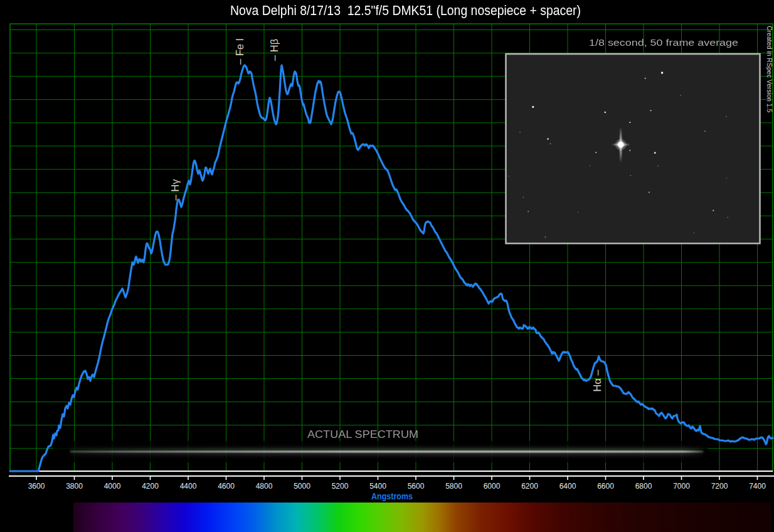  I want to click on svg-text: 6000, so click(492, 486).